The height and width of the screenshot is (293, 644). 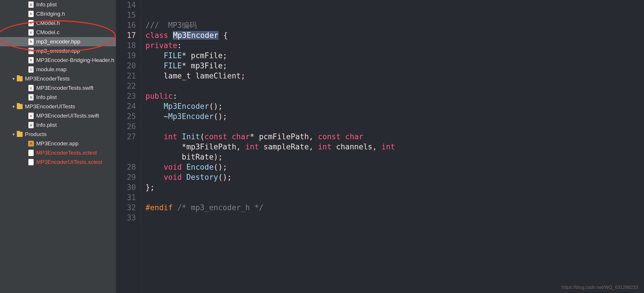 What do you see at coordinates (69, 162) in the screenshot?
I see `file-tree-item-label: MP3EncoderUITests.xctest` at bounding box center [69, 162].